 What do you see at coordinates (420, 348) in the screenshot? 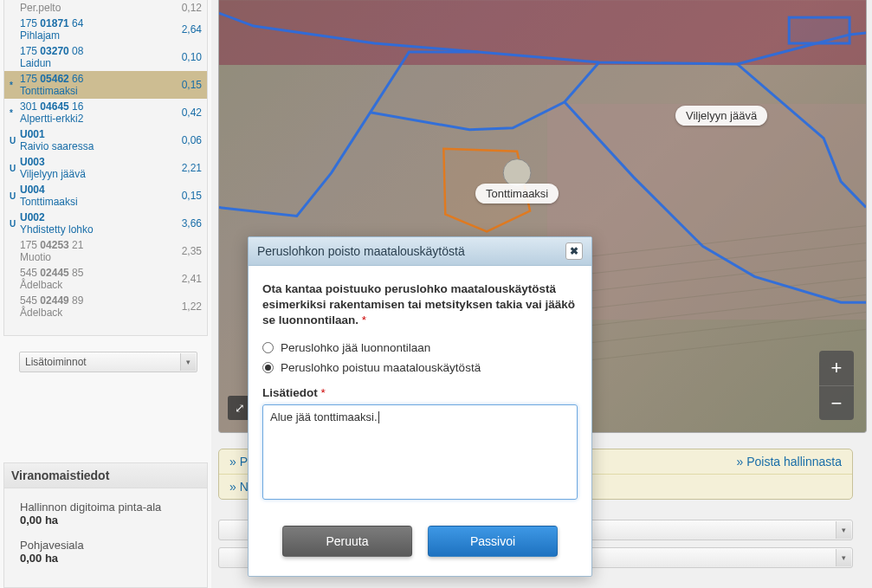
I see `radio-option-1: Peruslohko jää luonnontilaan` at bounding box center [420, 348].